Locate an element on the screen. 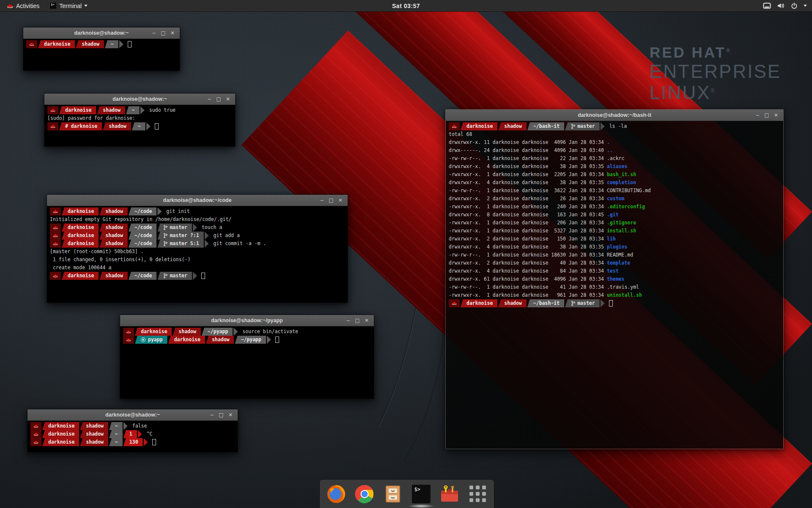 Image resolution: width=812 pixels, height=508 pixels. dock-firefox-icon is located at coordinates (336, 494).